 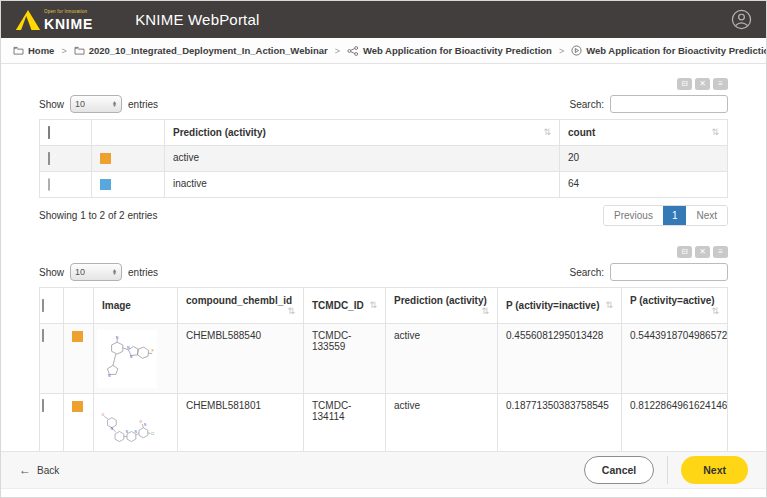 What do you see at coordinates (619, 470) in the screenshot?
I see `cancel-button: Cancel` at bounding box center [619, 470].